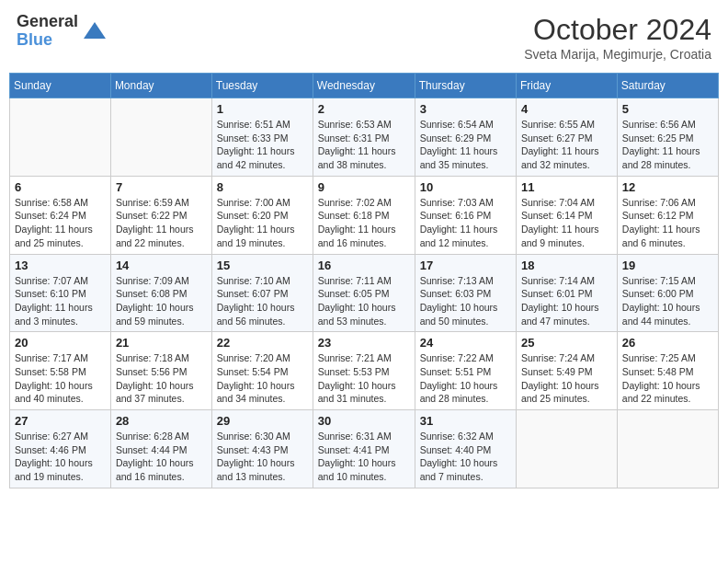  Describe the element at coordinates (162, 188) in the screenshot. I see `day-number: 7` at that location.